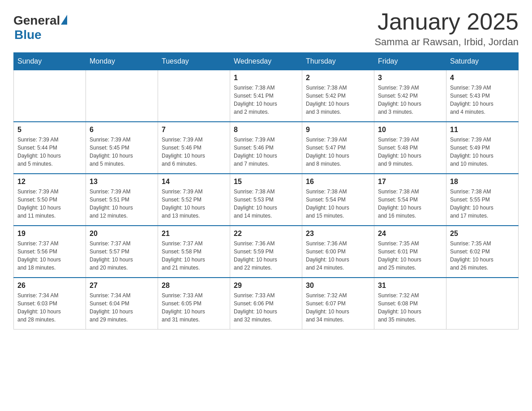 This screenshot has width=532, height=411. I want to click on calendar-cell: 14Sunrise: 7:39 AM Sunset: 5:52 PM Dayli…, so click(194, 200).